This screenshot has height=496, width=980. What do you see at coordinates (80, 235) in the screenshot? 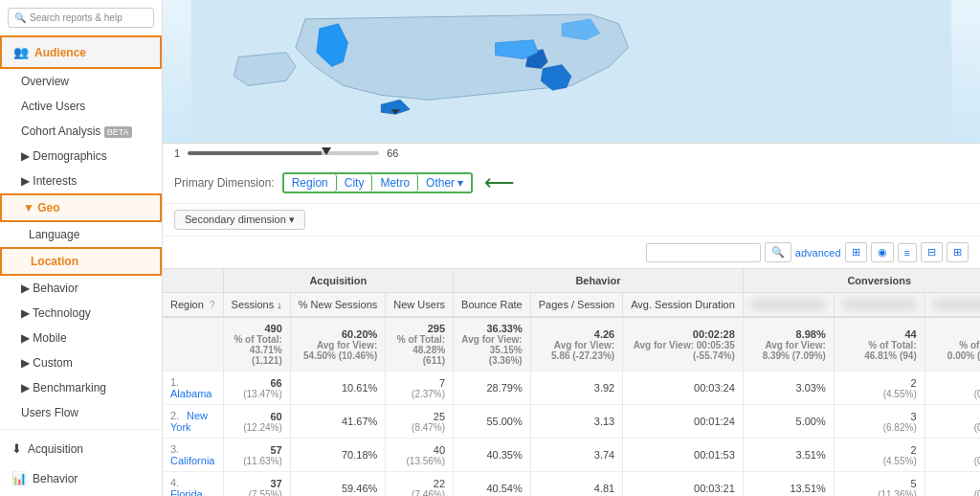
I see `sidebar-item-language: Language` at bounding box center [80, 235].